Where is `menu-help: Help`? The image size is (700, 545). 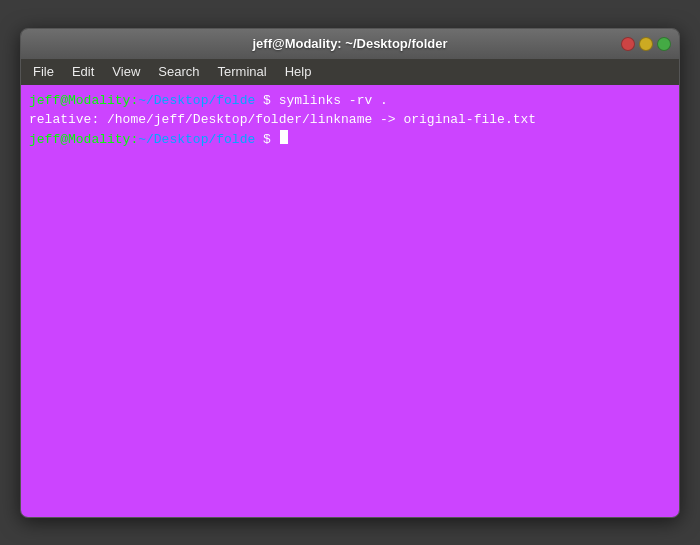
menu-help: Help is located at coordinates (298, 72).